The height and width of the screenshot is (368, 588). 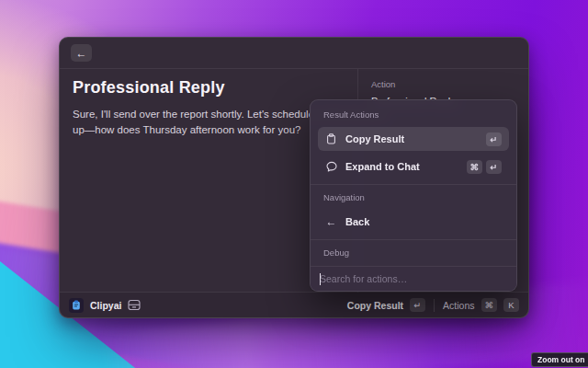 What do you see at coordinates (209, 88) in the screenshot?
I see `page-title: Professional Reply` at bounding box center [209, 88].